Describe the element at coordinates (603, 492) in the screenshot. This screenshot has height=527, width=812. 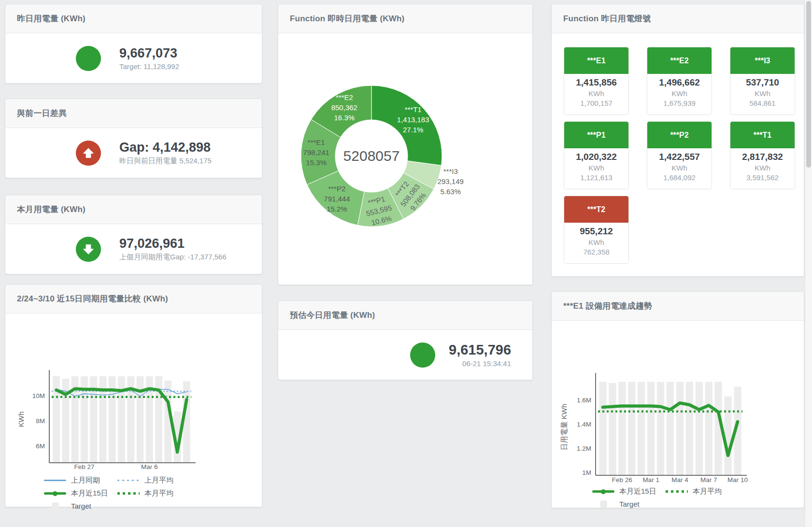
I see `thick-green-swatch-icon` at that location.